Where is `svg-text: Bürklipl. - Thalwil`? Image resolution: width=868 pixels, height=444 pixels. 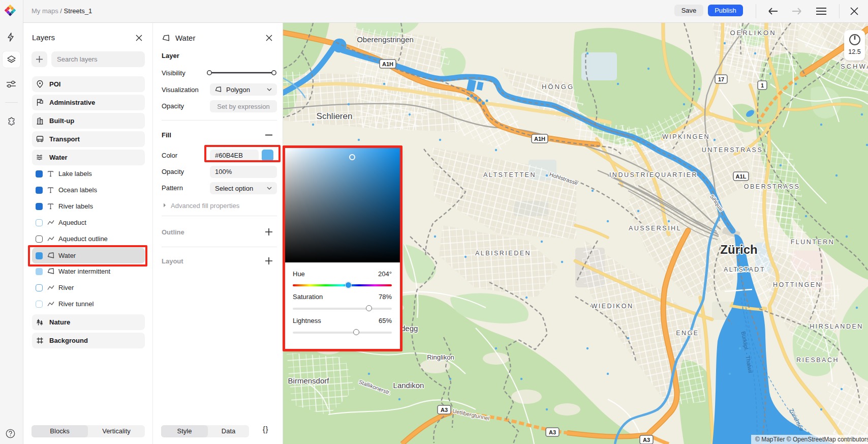
svg-text: Bürklipl. - Thalwil is located at coordinates (747, 352).